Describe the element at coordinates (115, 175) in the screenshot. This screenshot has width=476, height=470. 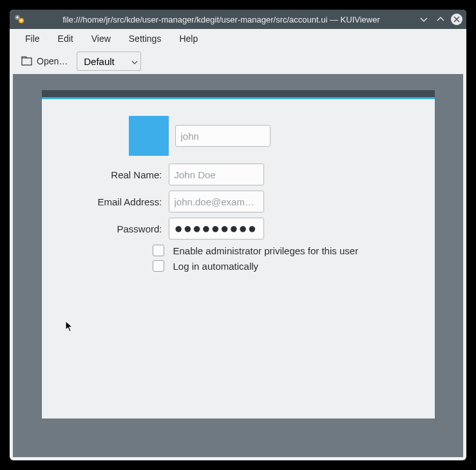
I see `realname-label: Real Name:` at that location.